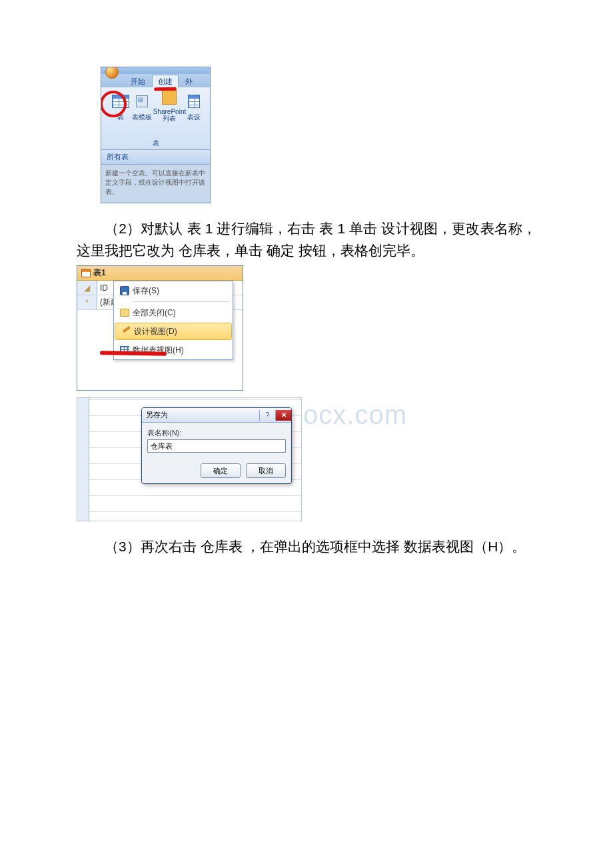  Describe the element at coordinates (217, 433) in the screenshot. I see `table-name-label: 表名称(N):` at that location.